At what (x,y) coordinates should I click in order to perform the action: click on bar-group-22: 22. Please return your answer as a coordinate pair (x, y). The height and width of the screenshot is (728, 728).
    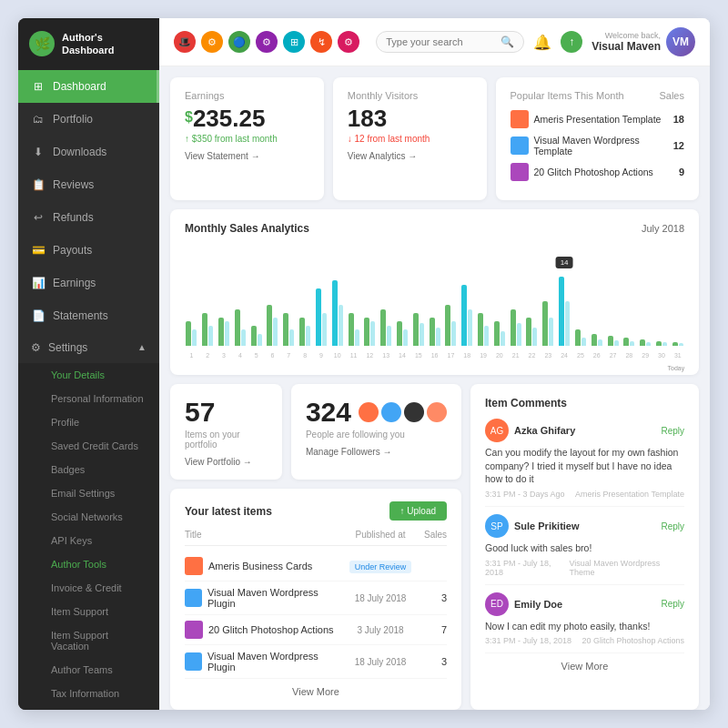
    Looking at the image, I should click on (531, 332).